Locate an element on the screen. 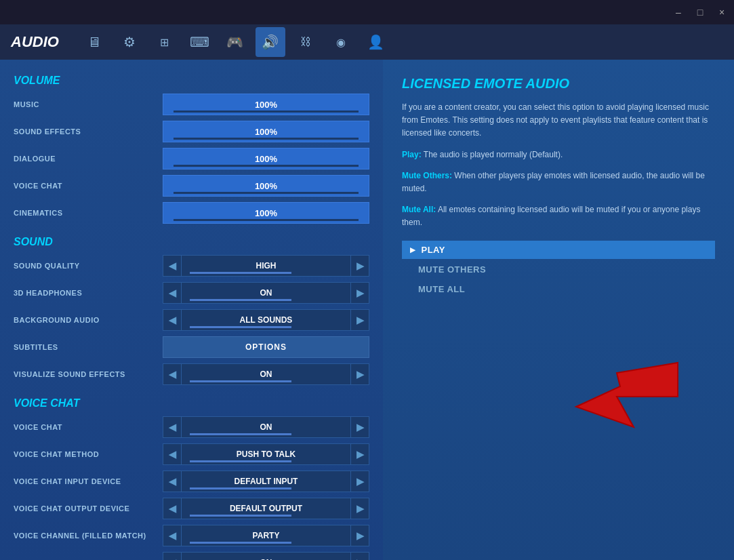 This screenshot has width=734, height=560. label-voice-channel: Voice Channel (Filled Match) is located at coordinates (88, 536).